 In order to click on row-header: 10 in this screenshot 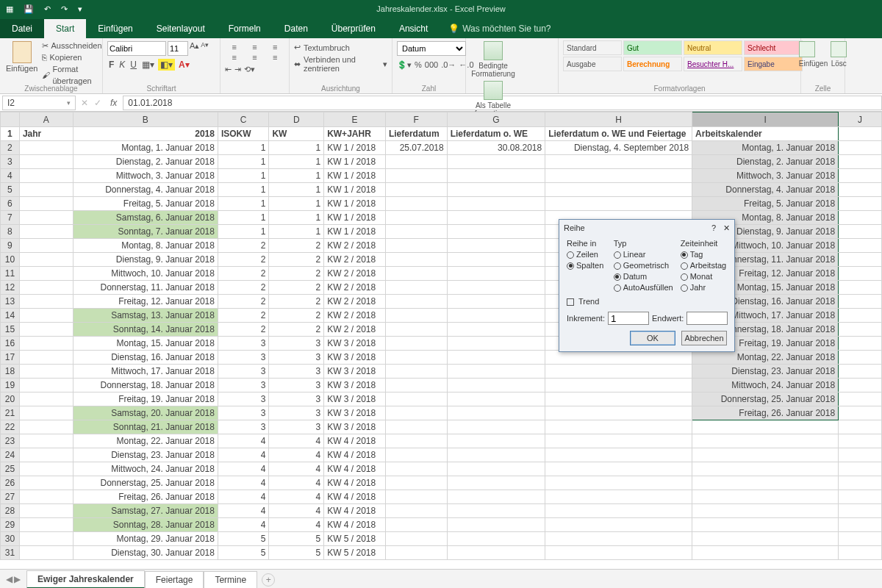, I will do `click(10, 260)`.